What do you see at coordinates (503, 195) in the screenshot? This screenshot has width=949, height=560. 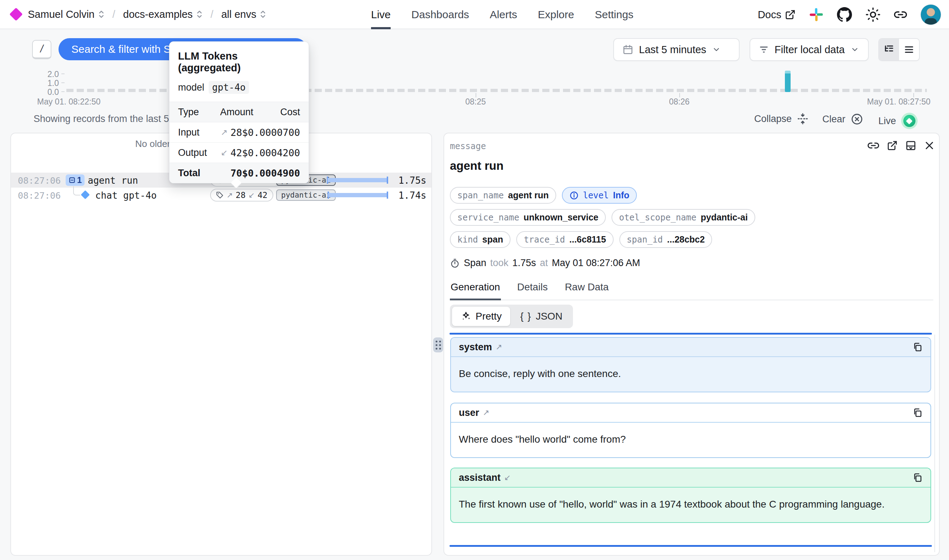 I see `attr-span-name: span_name agent run` at bounding box center [503, 195].